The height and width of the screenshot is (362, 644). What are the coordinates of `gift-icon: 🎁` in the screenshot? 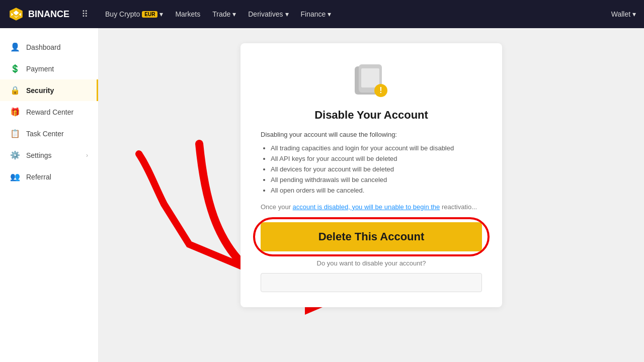 It's located at (15, 112).